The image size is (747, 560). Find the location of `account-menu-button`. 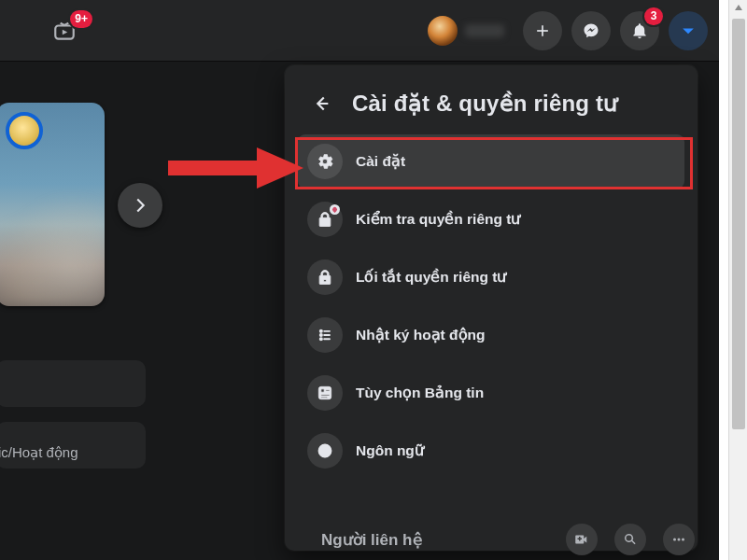

account-menu-button is located at coordinates (688, 31).